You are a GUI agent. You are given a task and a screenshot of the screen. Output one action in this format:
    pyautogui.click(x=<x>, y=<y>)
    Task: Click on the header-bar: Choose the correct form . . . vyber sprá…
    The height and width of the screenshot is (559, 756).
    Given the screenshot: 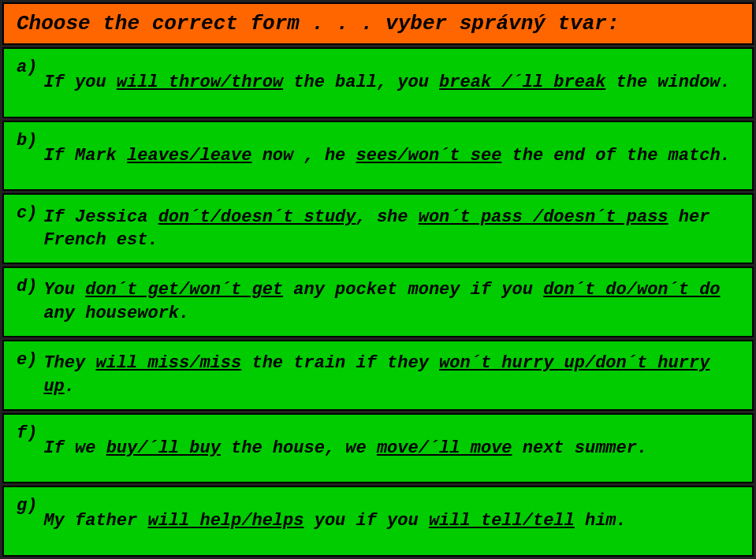 What is the action you would take?
    pyautogui.click(x=378, y=24)
    